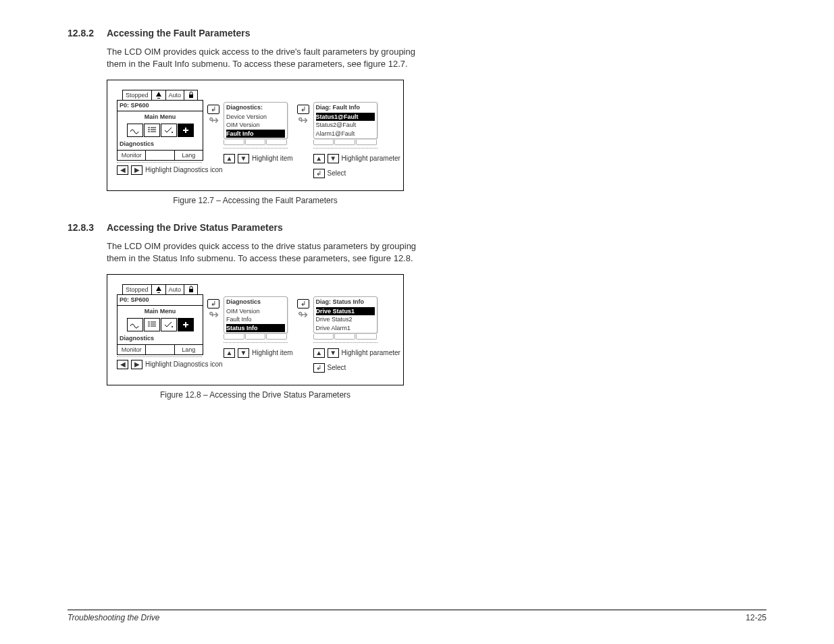 The width and height of the screenshot is (834, 644). I want to click on diagnostics-panel: Diagnostics OIM Version Fault Info Statu…, so click(258, 321).